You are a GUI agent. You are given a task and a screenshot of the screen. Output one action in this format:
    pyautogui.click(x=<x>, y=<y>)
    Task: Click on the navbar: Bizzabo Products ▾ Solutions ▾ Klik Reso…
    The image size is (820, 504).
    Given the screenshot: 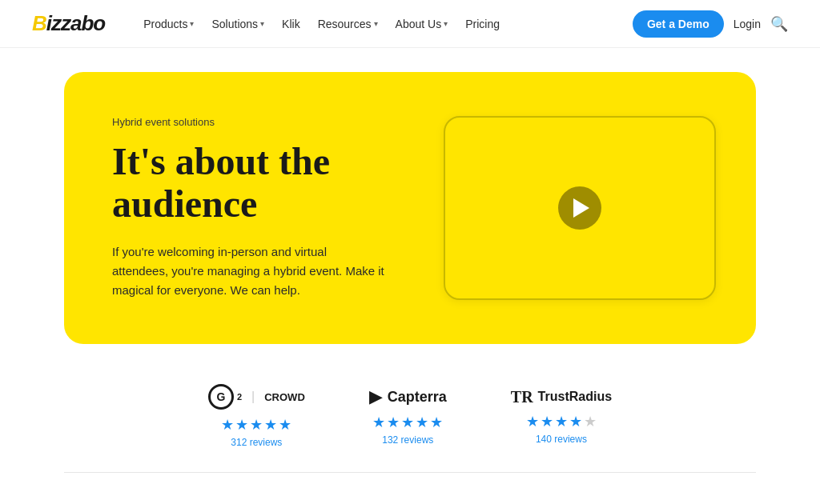 What is the action you would take?
    pyautogui.click(x=410, y=24)
    